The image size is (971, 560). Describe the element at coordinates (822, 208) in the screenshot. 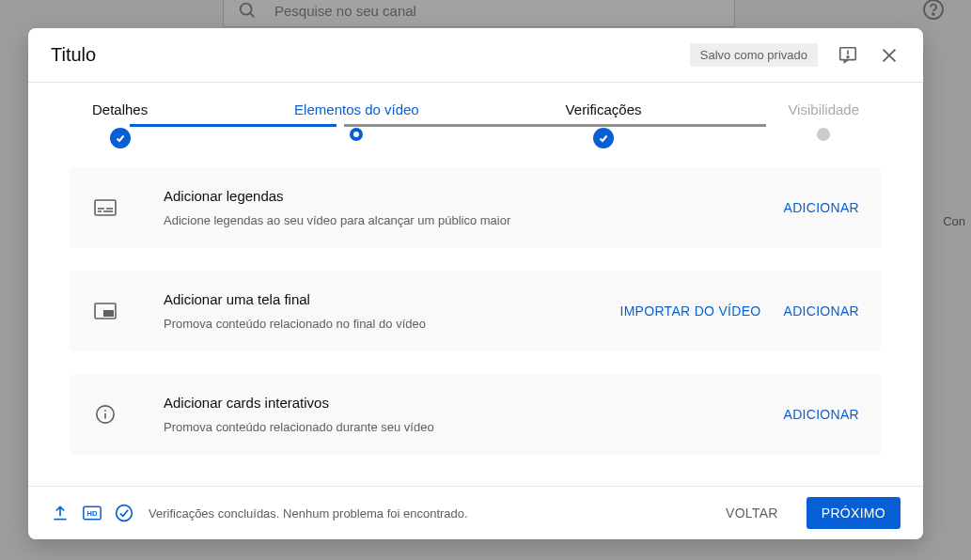

I see `add-subtitles-button: ADICIONAR` at that location.